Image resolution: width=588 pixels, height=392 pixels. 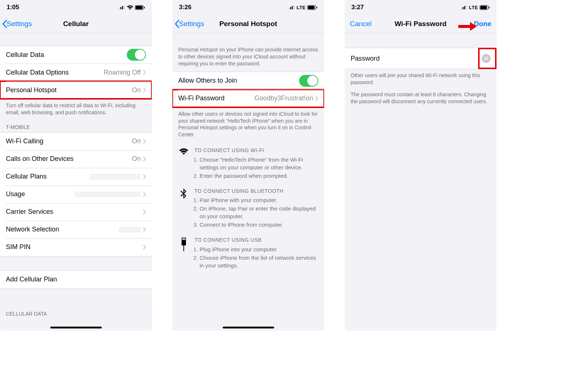 What do you see at coordinates (62, 229) in the screenshot?
I see `row-label: Network Selection` at bounding box center [62, 229].